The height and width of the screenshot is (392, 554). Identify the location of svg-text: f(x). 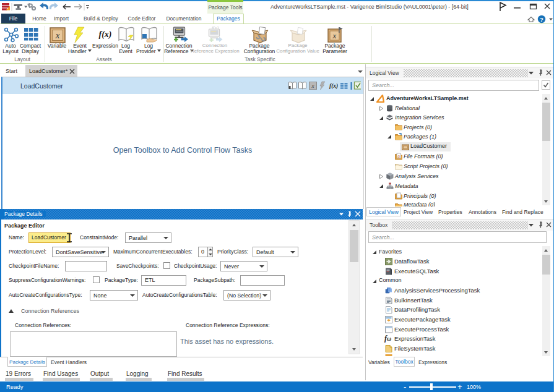
(334, 87).